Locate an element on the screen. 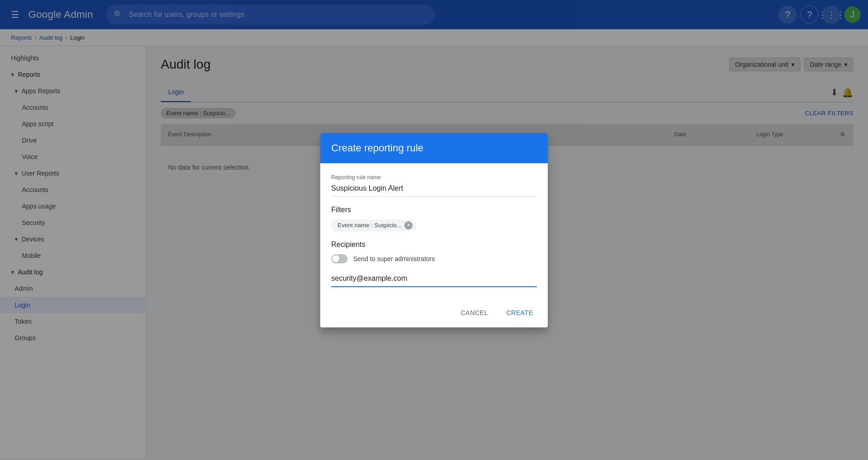  filter-tag: Event name : Suspicio... ✕ is located at coordinates (374, 225).